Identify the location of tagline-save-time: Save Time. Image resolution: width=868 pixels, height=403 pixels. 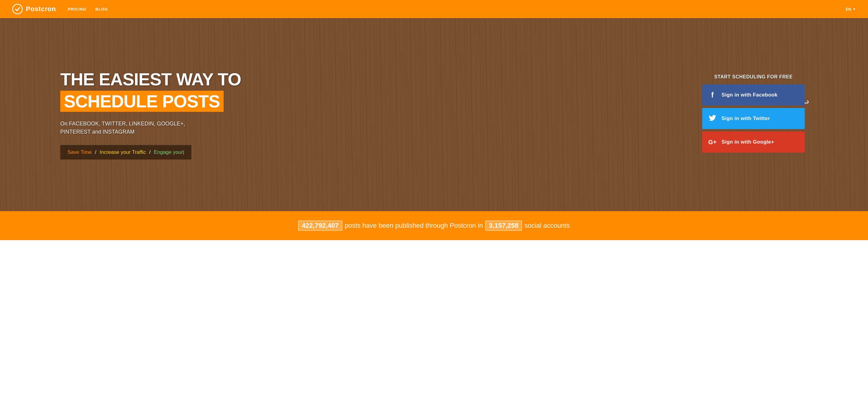
(80, 152).